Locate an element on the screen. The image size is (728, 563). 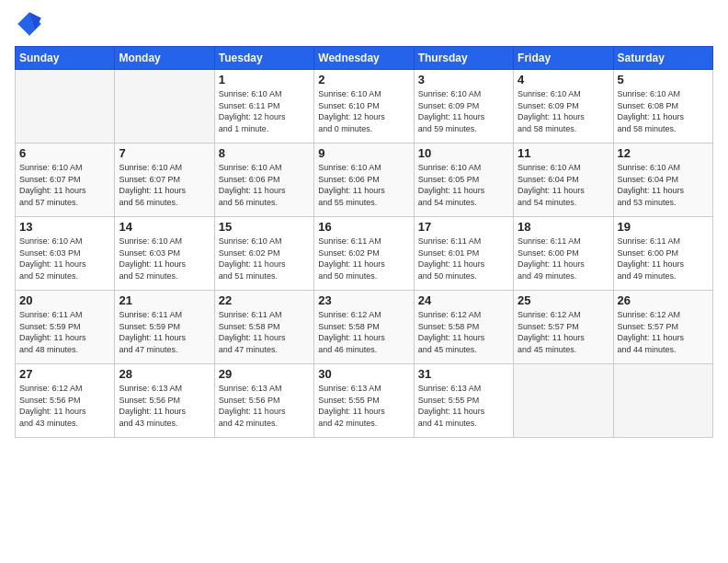
day-number: 7 is located at coordinates (164, 153).